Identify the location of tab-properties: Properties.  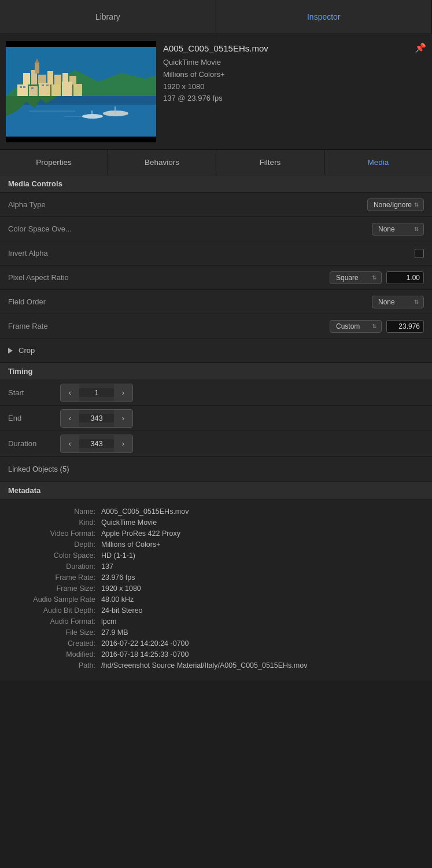
(54, 162).